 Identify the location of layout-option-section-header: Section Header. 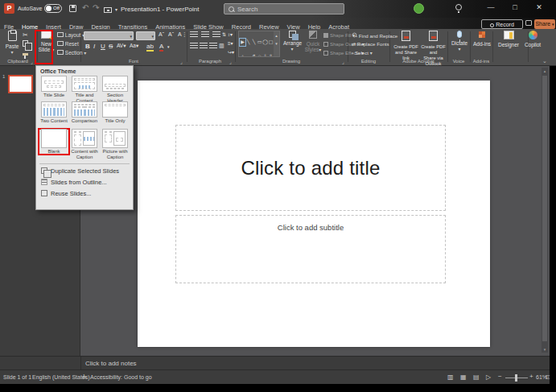
(115, 90).